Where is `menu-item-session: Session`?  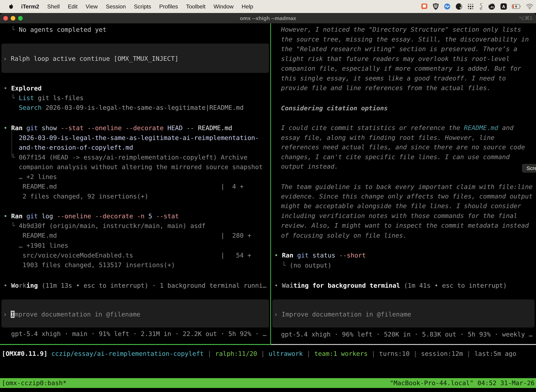 menu-item-session: Session is located at coordinates (116, 7).